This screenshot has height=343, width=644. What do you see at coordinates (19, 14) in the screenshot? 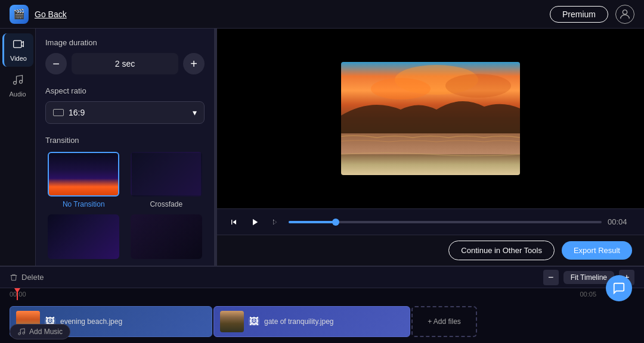
I see `app-icon: 🎬` at bounding box center [19, 14].